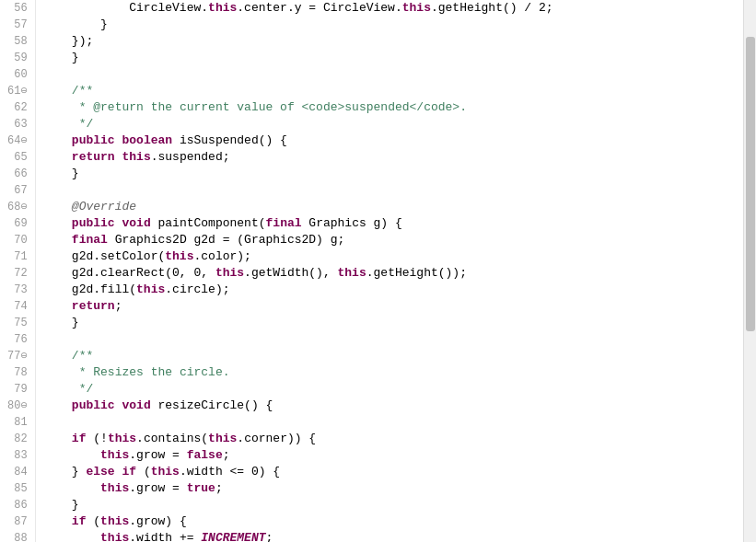 The width and height of the screenshot is (756, 542). Describe the element at coordinates (17, 290) in the screenshot. I see `line-number: 73` at that location.